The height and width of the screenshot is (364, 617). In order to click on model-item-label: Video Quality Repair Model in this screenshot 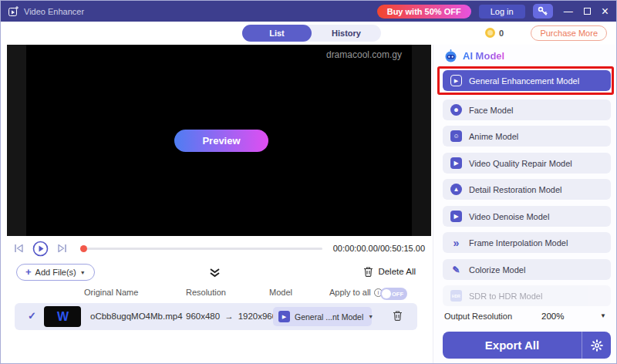, I will do `click(521, 163)`.